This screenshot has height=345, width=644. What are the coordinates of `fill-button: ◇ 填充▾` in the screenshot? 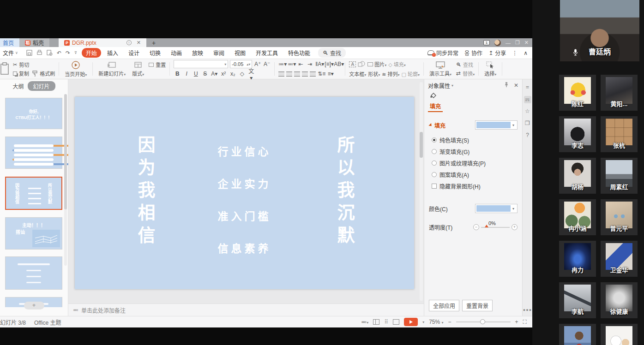 It's located at (397, 64).